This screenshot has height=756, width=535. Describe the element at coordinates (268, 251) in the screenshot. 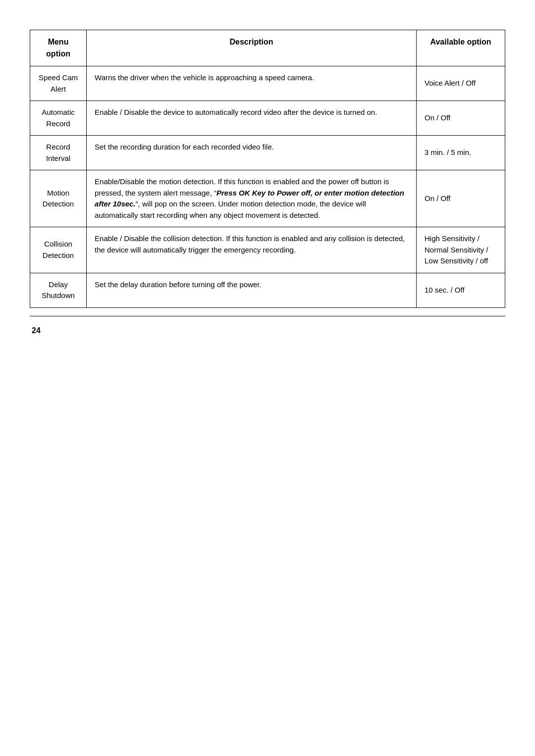

I see `table-row: Collision DetectionEnable / Disable the …` at that location.